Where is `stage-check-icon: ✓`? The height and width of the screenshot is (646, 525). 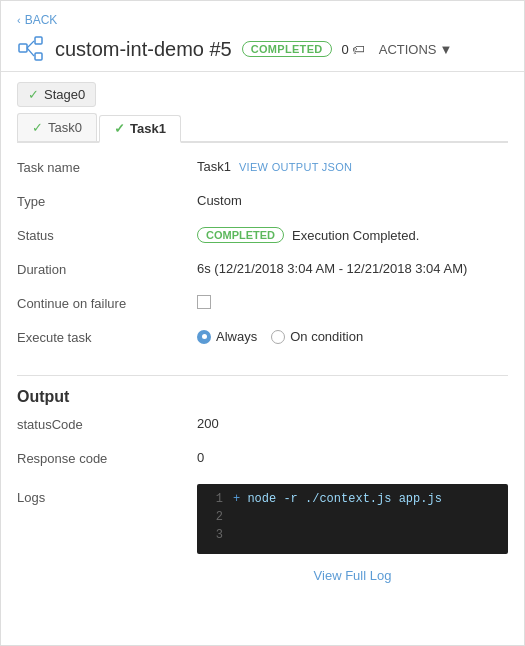 stage-check-icon: ✓ is located at coordinates (34, 94).